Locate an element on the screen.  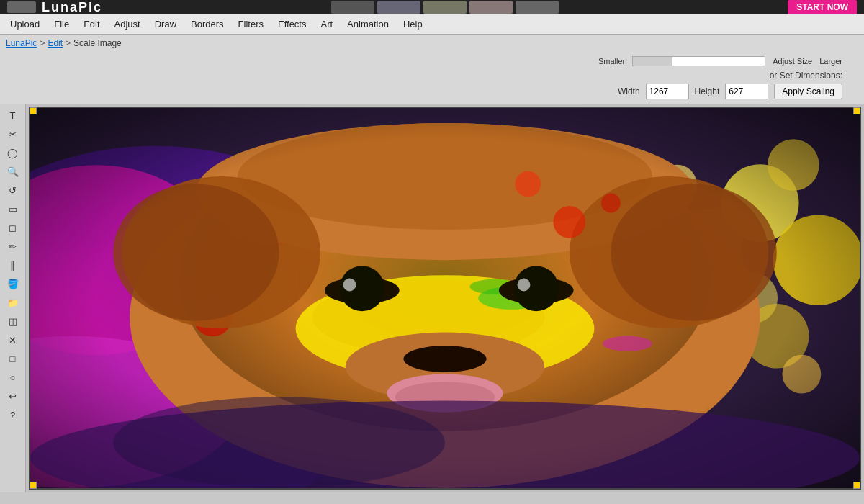
thumbnail-strip is located at coordinates (445, 7).